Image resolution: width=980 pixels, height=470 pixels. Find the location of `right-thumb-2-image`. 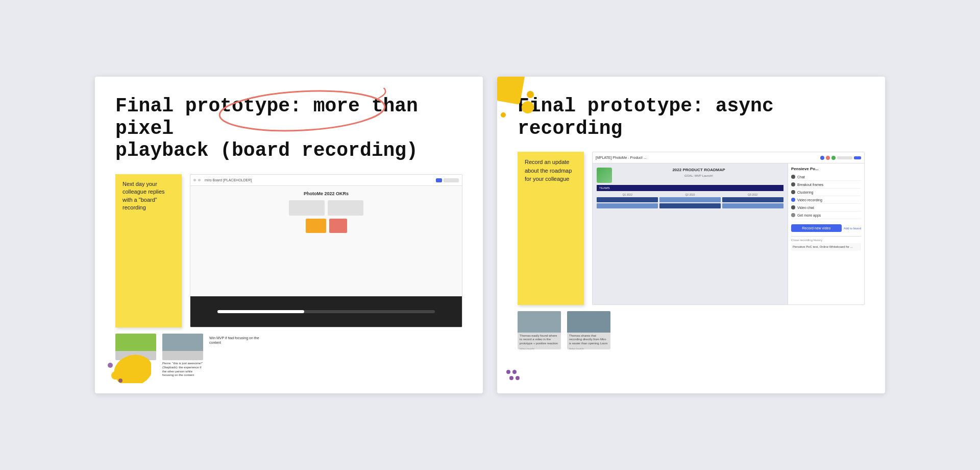

right-thumb-2-image is located at coordinates (589, 322).